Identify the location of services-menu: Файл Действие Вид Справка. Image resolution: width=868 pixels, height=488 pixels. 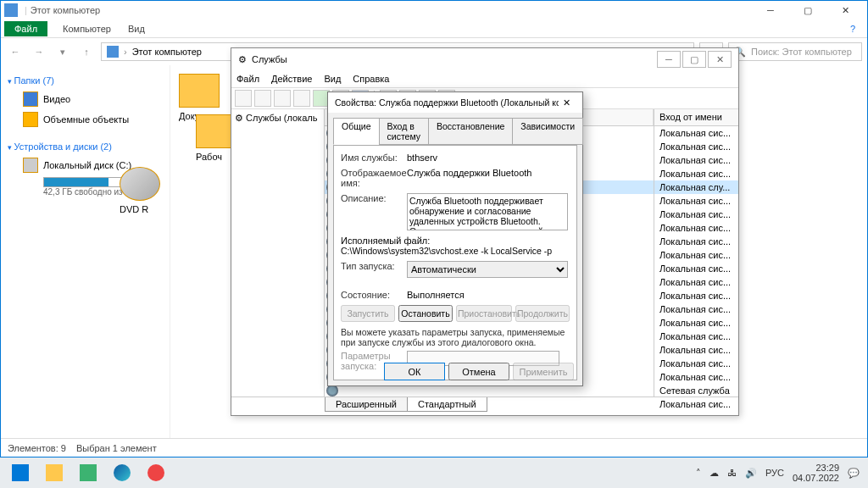
(485, 79).